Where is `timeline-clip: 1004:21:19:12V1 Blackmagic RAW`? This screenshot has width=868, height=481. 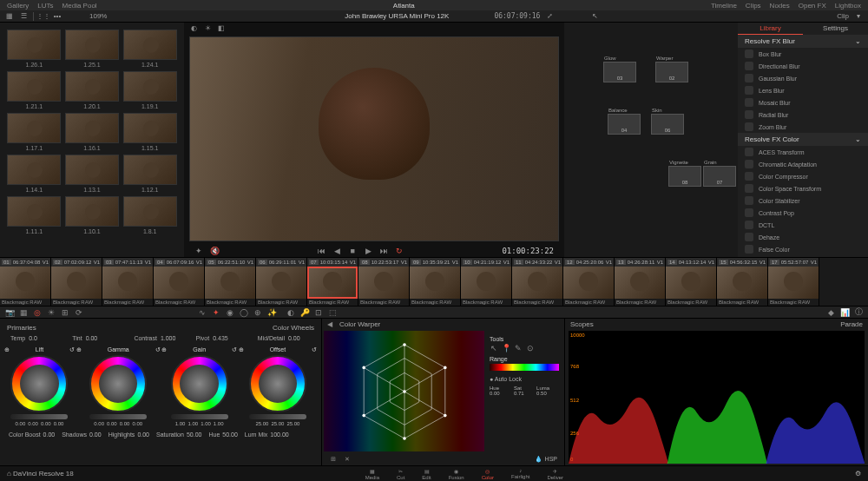
timeline-clip: 1004:21:19:12V1 Blackmagic RAW is located at coordinates (486, 281).